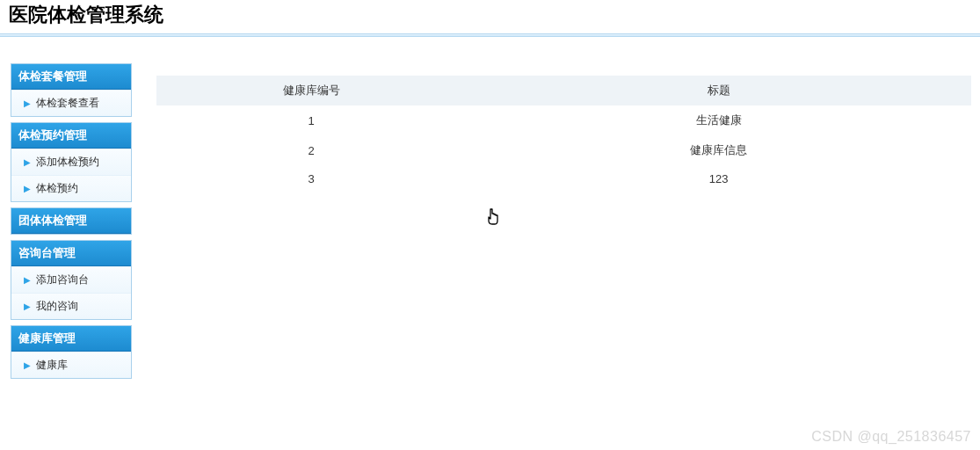  I want to click on sidebar-item-add-appointment: ▶ 添加体检预约, so click(71, 162).